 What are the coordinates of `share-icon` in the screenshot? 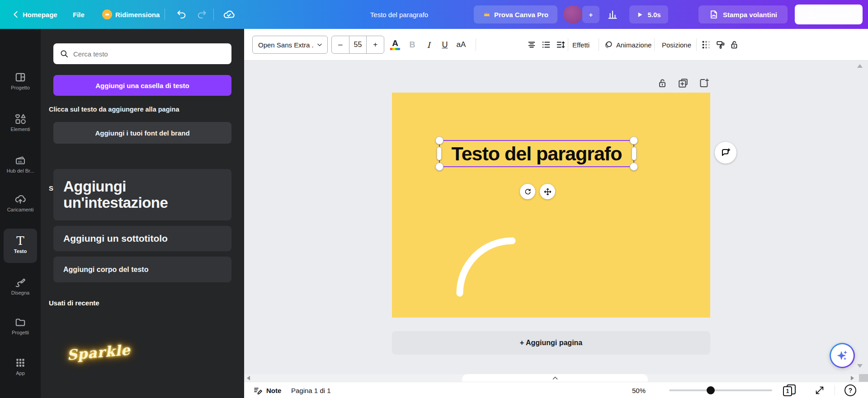 It's located at (811, 14).